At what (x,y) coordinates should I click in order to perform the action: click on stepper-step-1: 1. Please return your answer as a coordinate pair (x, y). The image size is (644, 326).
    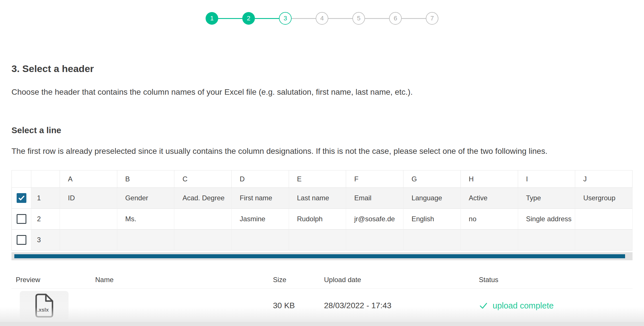
    Looking at the image, I should click on (212, 18).